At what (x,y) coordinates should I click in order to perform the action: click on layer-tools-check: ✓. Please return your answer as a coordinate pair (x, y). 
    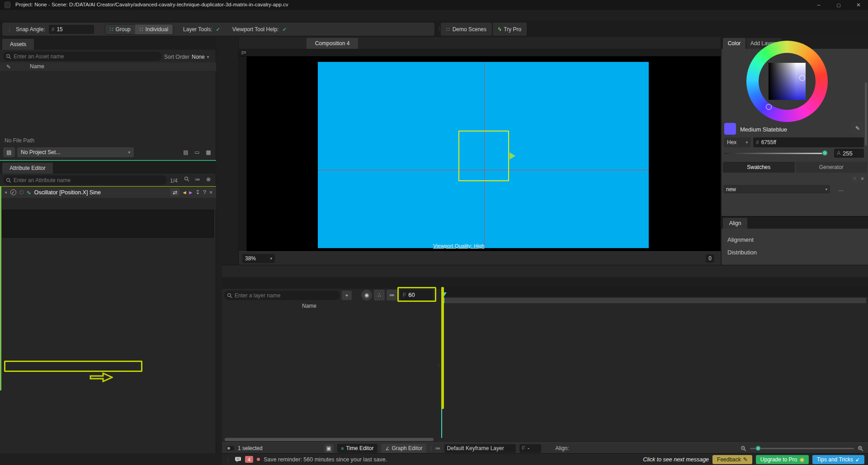
    Looking at the image, I should click on (218, 29).